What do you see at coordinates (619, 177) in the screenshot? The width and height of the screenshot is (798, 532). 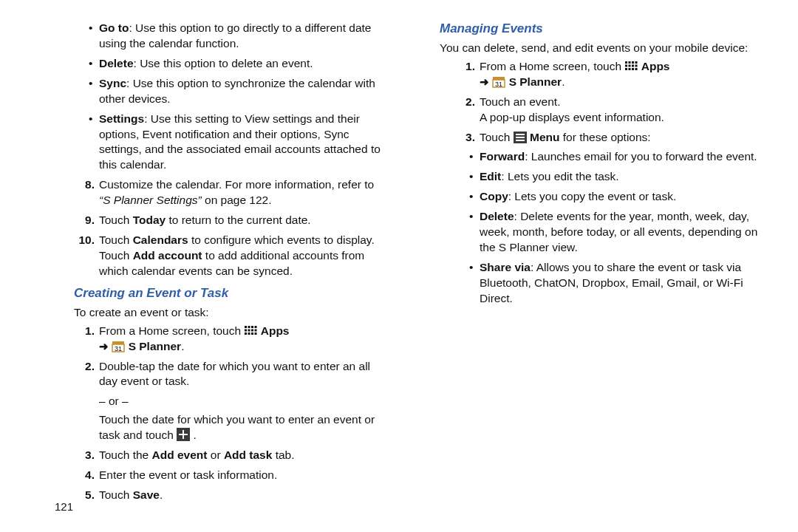 I see `bullet-edit: Edit: Lets you edit the task.` at bounding box center [619, 177].